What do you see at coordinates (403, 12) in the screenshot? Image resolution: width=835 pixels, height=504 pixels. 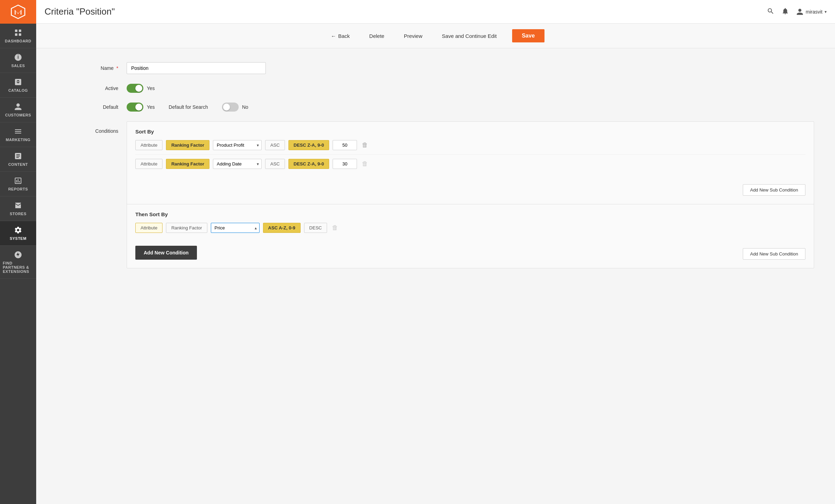 I see `page-title: Criteria "Position"` at bounding box center [403, 12].